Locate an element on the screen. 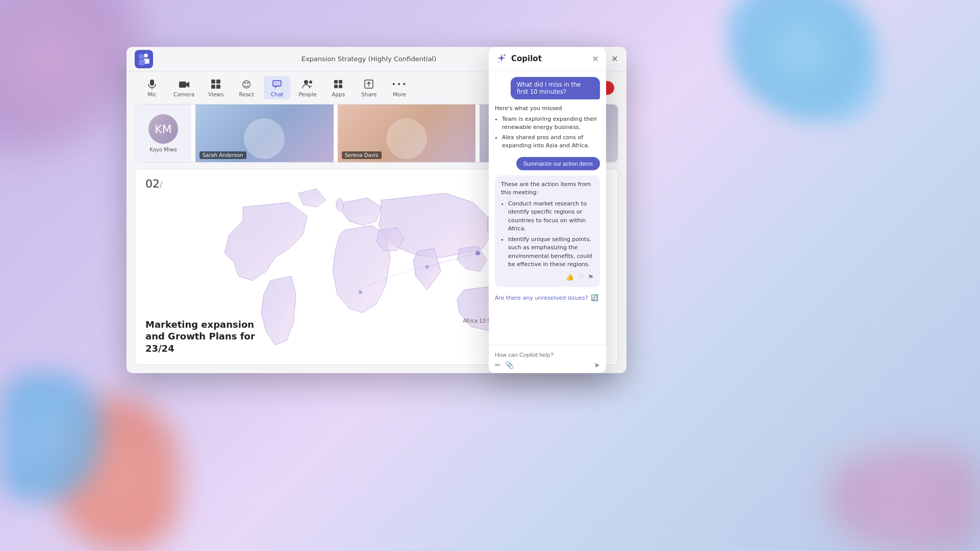 The image size is (980, 551). teams-logo-icon is located at coordinates (144, 59).